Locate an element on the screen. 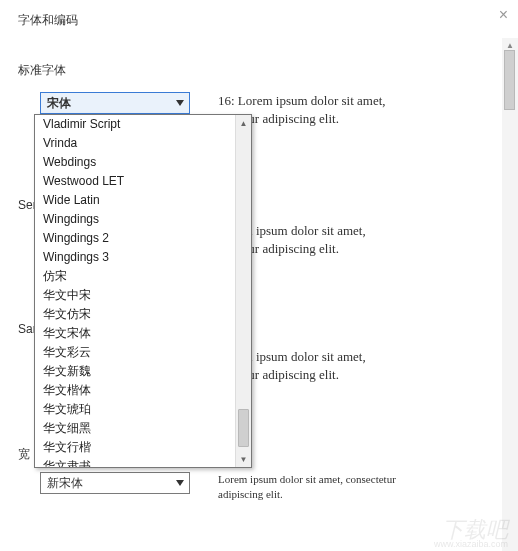 This screenshot has width=518, height=551. dropdown-option: Wide Latin is located at coordinates (135, 200).